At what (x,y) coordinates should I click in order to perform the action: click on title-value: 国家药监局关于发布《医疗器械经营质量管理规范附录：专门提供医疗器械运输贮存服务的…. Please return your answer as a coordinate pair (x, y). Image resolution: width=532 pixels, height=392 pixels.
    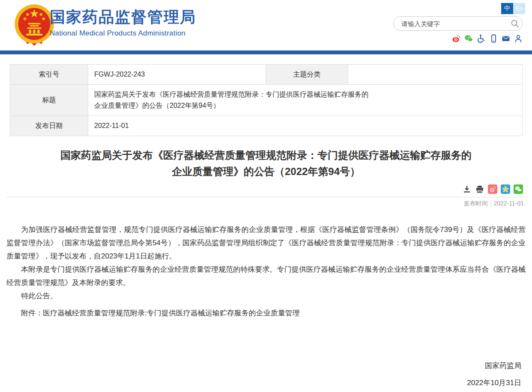
    Looking at the image, I should click on (305, 100).